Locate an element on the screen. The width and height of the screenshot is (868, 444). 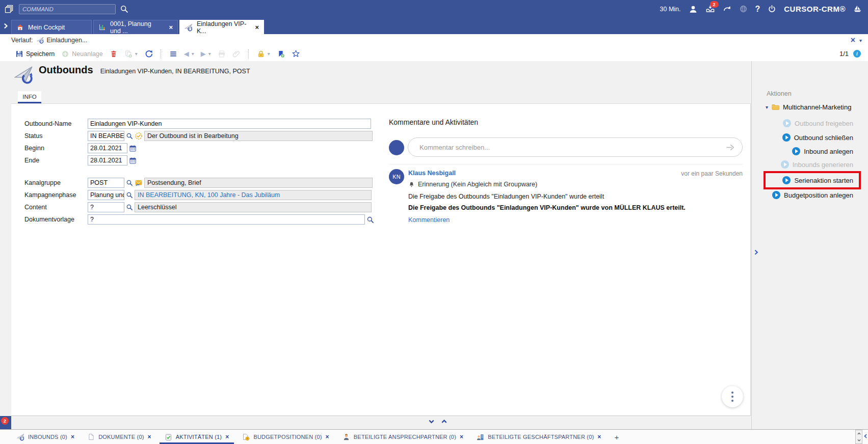
tab-info: INFO is located at coordinates (30, 97).